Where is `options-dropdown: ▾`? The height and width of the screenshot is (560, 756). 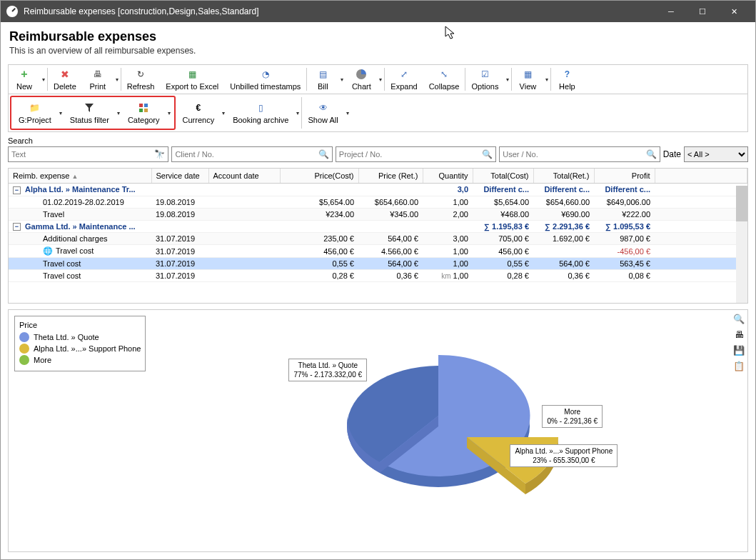
options-dropdown: ▾ is located at coordinates (508, 79).